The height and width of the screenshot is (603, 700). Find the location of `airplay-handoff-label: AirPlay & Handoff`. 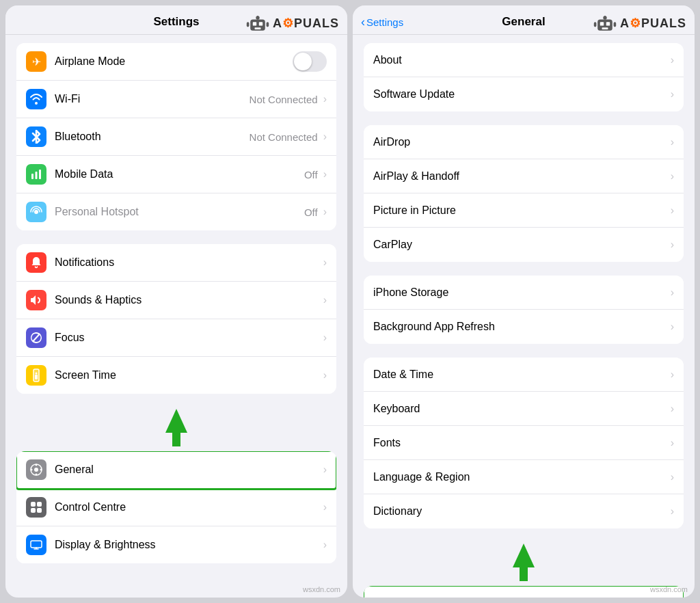

airplay-handoff-label: AirPlay & Handoff is located at coordinates (416, 176).